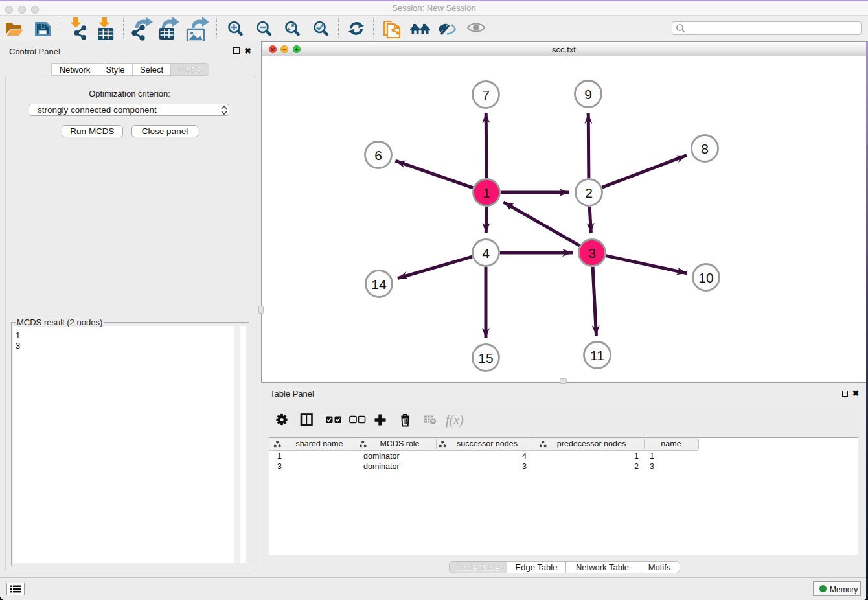 The width and height of the screenshot is (868, 600). I want to click on svg-text: 2, so click(589, 193).